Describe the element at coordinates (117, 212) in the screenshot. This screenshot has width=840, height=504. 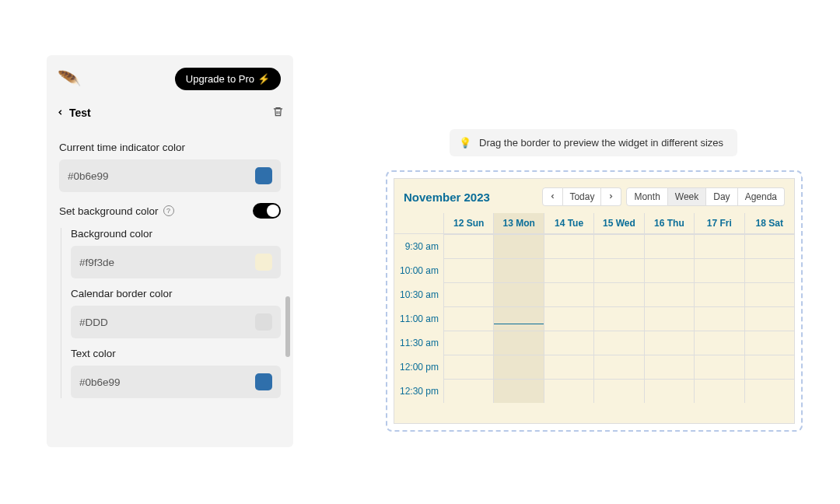
I see `set-bg-label: Set background color ?` at that location.